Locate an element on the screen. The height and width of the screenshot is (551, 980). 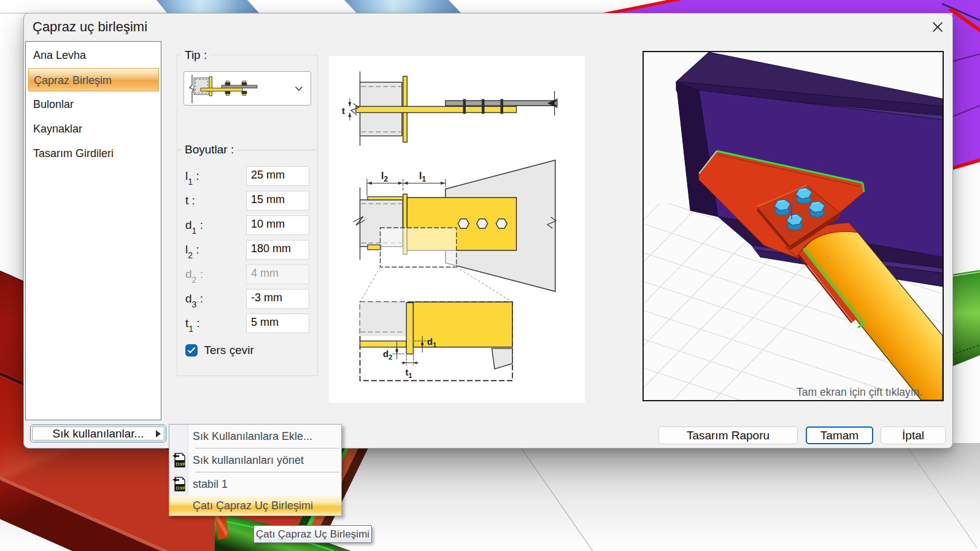
favorites-button-label: Sık kullanılanlar... is located at coordinates (98, 433).